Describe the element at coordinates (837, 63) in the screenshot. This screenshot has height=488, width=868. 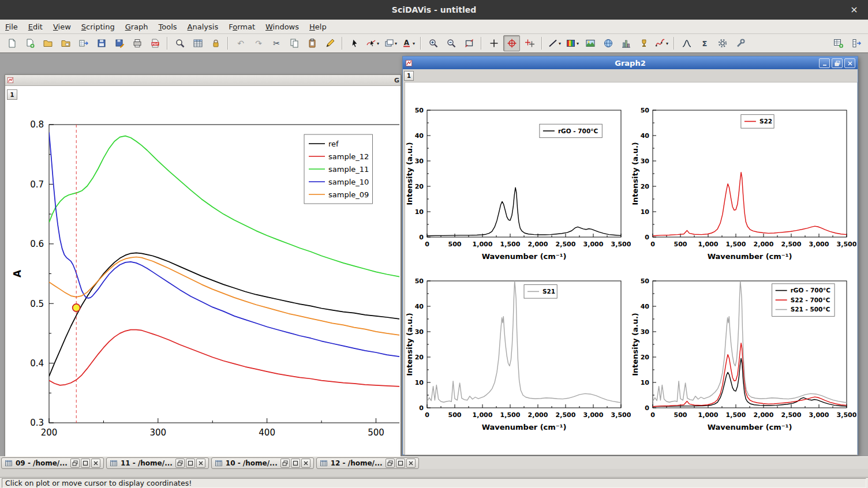
I see `graph2-restore-button` at that location.